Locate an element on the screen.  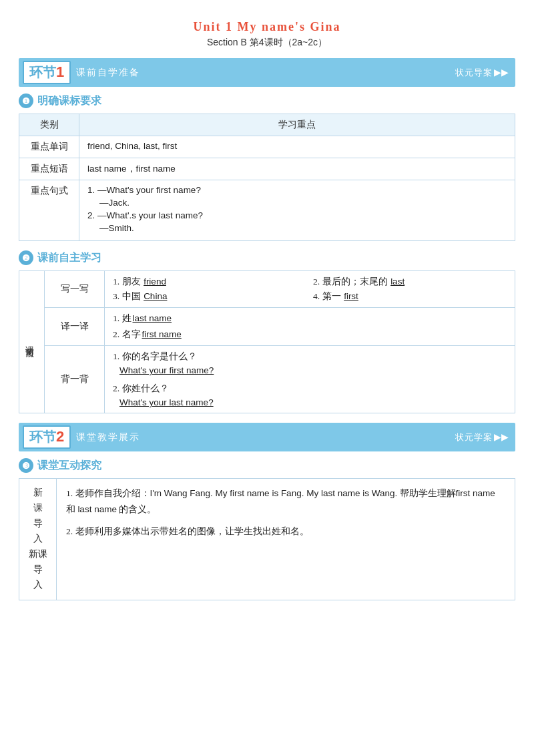
step1-bar: ❶ 明确课标要求 is located at coordinates (267, 101).